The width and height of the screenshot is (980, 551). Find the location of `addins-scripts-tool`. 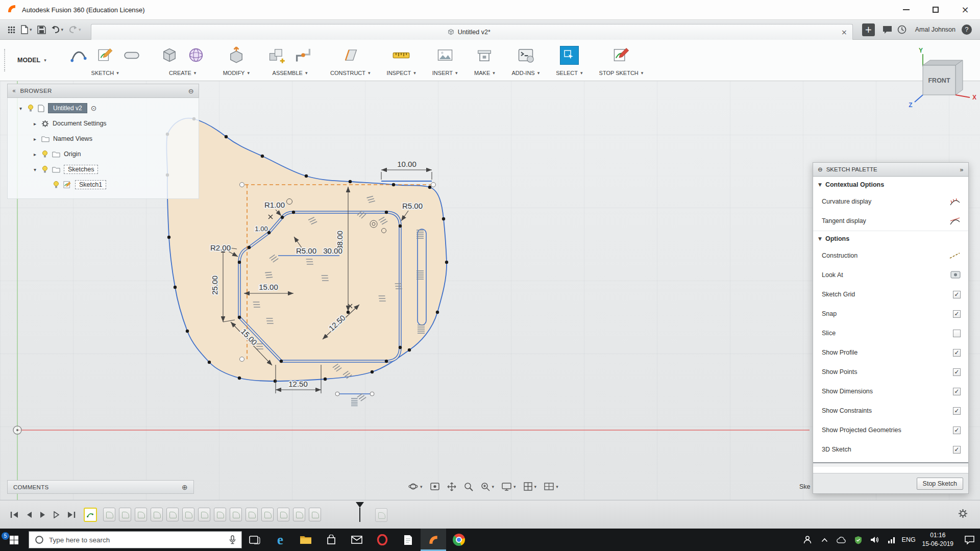

addins-scripts-tool is located at coordinates (526, 55).